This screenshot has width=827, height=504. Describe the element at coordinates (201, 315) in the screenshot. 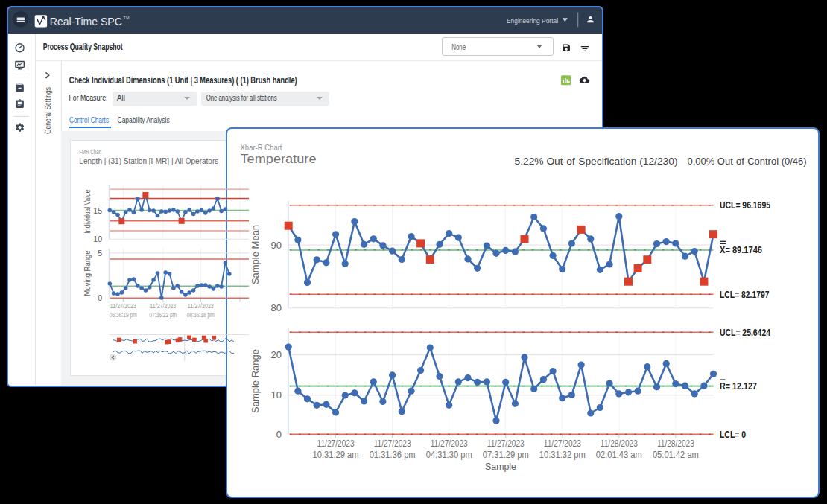

I see `svg-text: 08:36:18 pm` at that location.